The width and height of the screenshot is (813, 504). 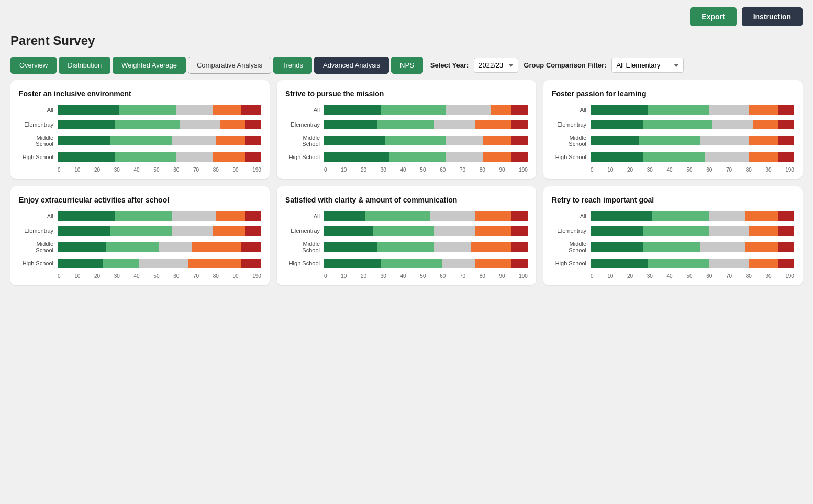 What do you see at coordinates (352, 65) in the screenshot?
I see `tab-advanced-analysis: Advanced Analysis` at bounding box center [352, 65].